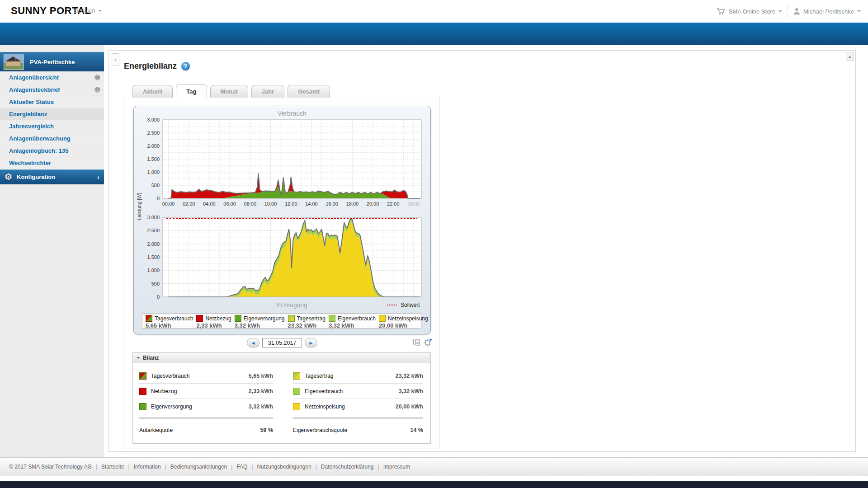  What do you see at coordinates (157, 66) in the screenshot?
I see `page-title-row: Energiebilanz ?` at bounding box center [157, 66].